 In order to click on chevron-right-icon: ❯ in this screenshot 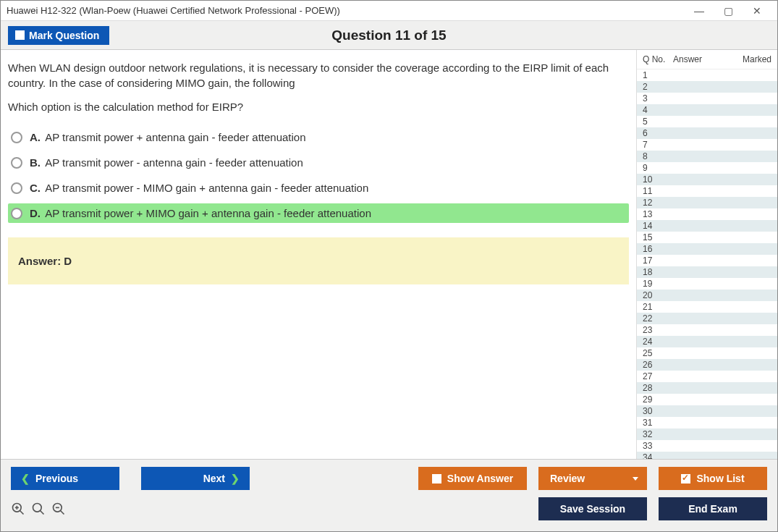, I will do `click(235, 478)`.